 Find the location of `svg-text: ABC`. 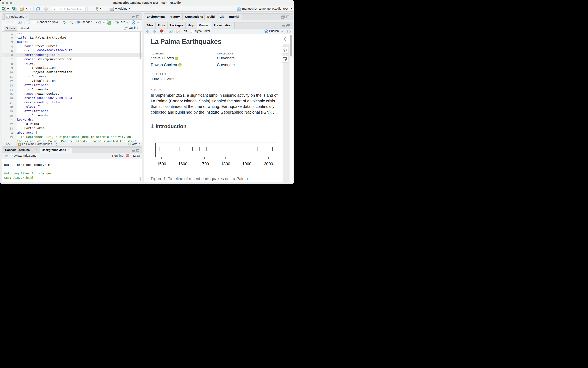

svg-text: ABC is located at coordinates (65, 21).